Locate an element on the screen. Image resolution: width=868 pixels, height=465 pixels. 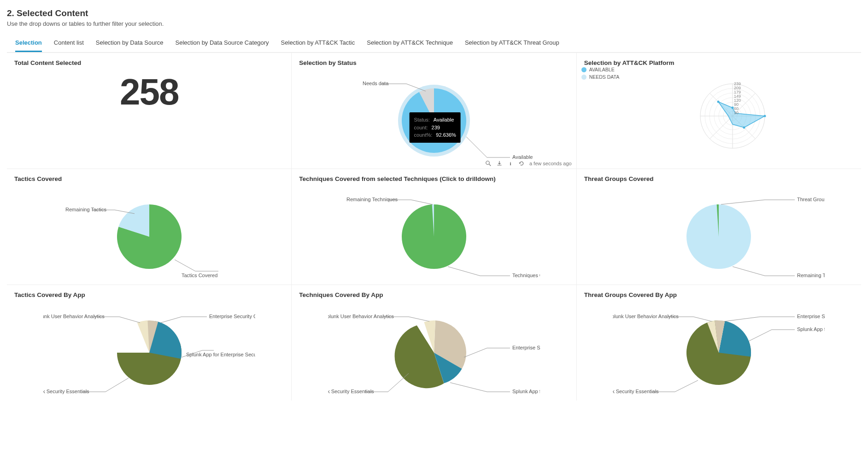
techniques-pie-chart: Remaining Techniques Techniques Covered is located at coordinates (434, 232).